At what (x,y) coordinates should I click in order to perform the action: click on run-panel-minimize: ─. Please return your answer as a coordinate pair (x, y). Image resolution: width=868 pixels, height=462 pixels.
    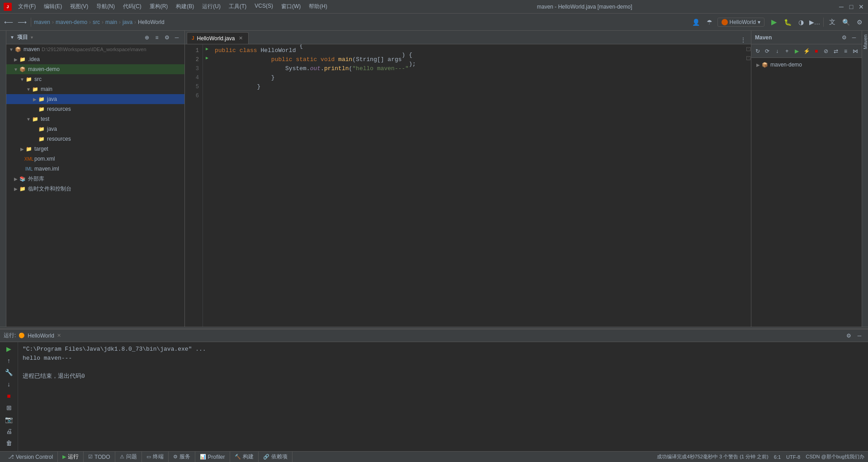
    Looking at the image, I should click on (859, 336).